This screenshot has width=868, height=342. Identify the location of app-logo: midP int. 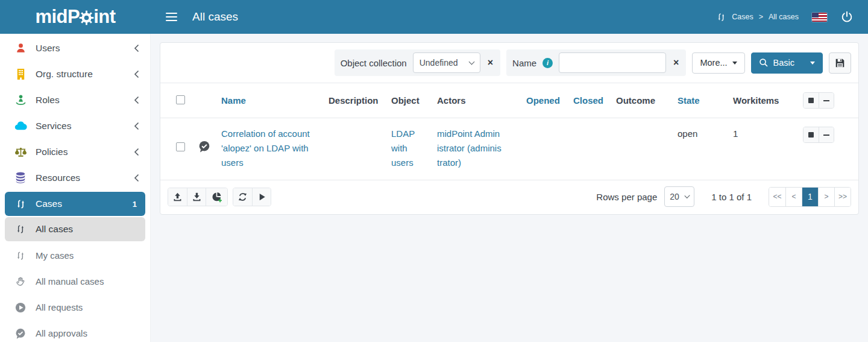
(75, 17).